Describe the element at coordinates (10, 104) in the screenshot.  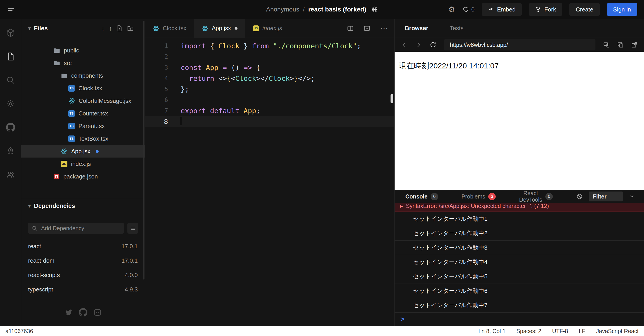
I see `settings-gear-icon` at that location.